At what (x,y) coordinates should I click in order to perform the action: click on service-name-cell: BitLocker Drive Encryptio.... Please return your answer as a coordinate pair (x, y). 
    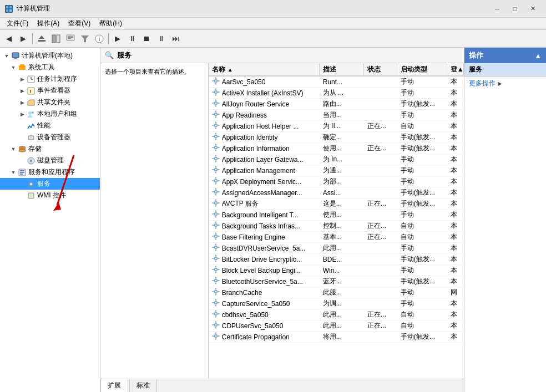
    Looking at the image, I should click on (264, 259).